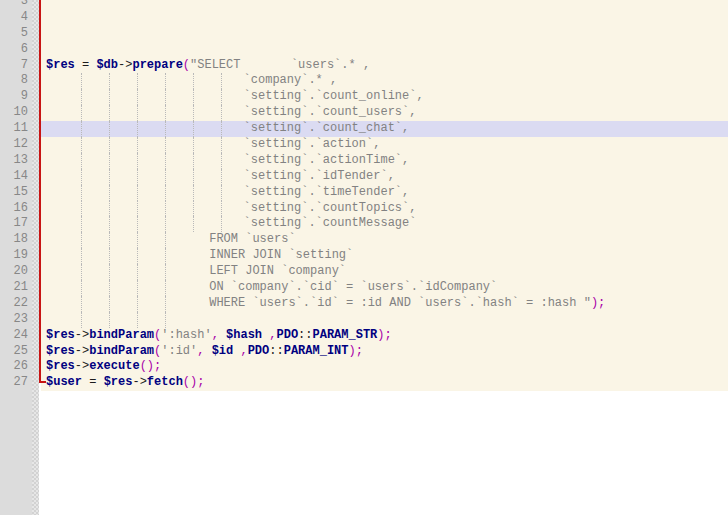  Describe the element at coordinates (16, 224) in the screenshot. I see `line-number: 17` at that location.